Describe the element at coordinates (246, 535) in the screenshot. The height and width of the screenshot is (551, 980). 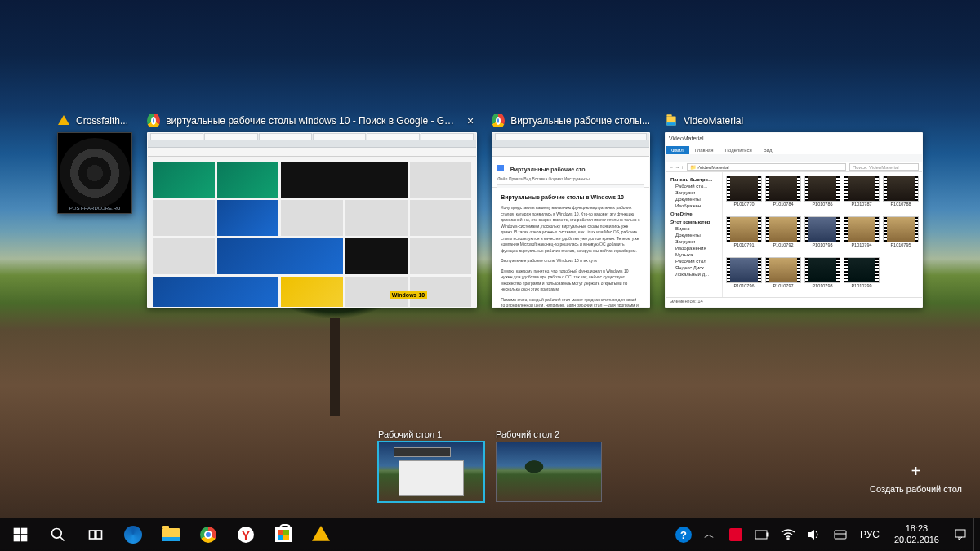
I see `taskbar-app-yandex: Y` at that location.